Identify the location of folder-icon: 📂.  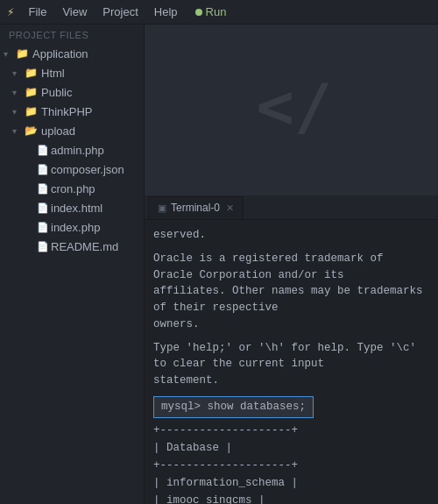
(32, 131).